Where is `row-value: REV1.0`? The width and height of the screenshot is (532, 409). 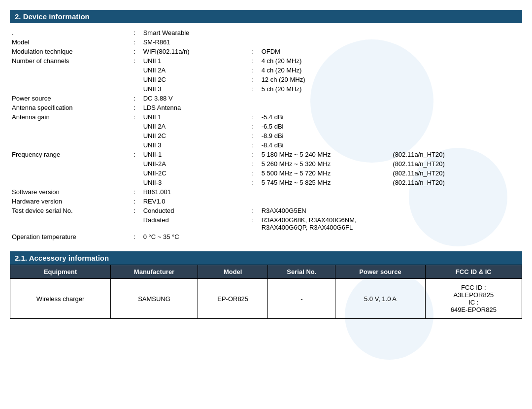 row-value: REV1.0 is located at coordinates (194, 201).